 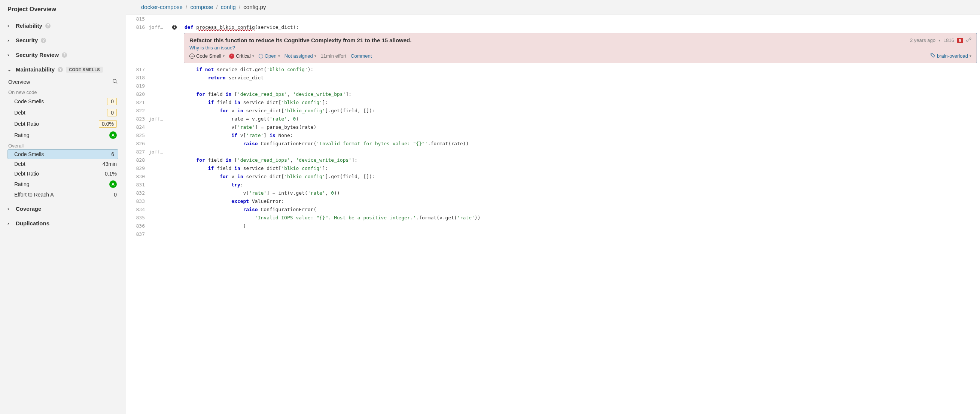 What do you see at coordinates (581, 218) in the screenshot?
I see `code-content: 'Invalid IOPS value: "{}". Must be a pos…` at bounding box center [581, 218].